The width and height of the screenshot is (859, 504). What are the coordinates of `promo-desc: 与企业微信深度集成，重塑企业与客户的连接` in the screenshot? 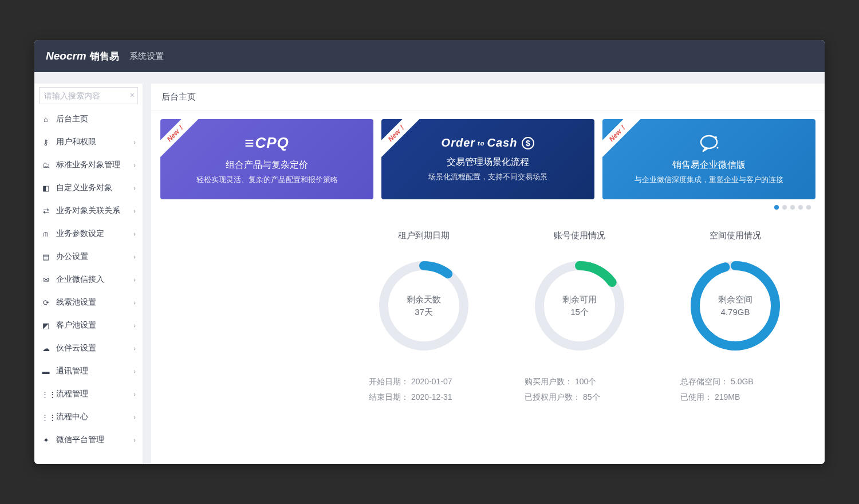 It's located at (709, 180).